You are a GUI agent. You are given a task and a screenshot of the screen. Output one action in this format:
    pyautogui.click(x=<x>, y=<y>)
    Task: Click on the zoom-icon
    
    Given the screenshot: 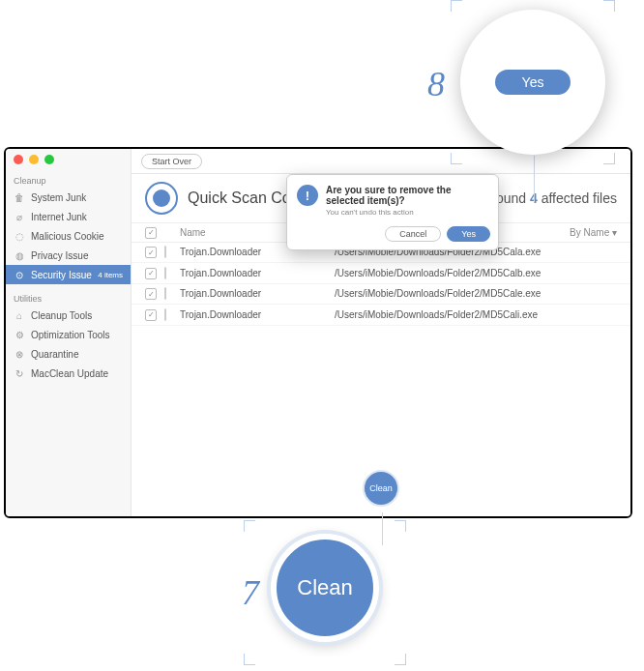 What is the action you would take?
    pyautogui.click(x=49, y=160)
    